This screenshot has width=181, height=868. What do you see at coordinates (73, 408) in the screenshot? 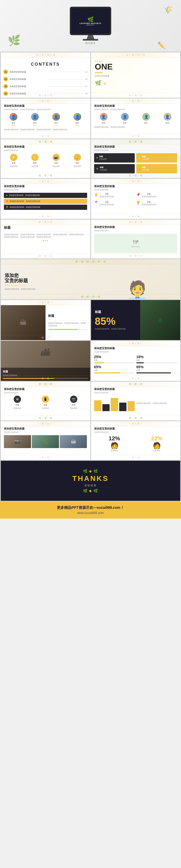
I see `t-text-3: 添加内容` at bounding box center [73, 408].